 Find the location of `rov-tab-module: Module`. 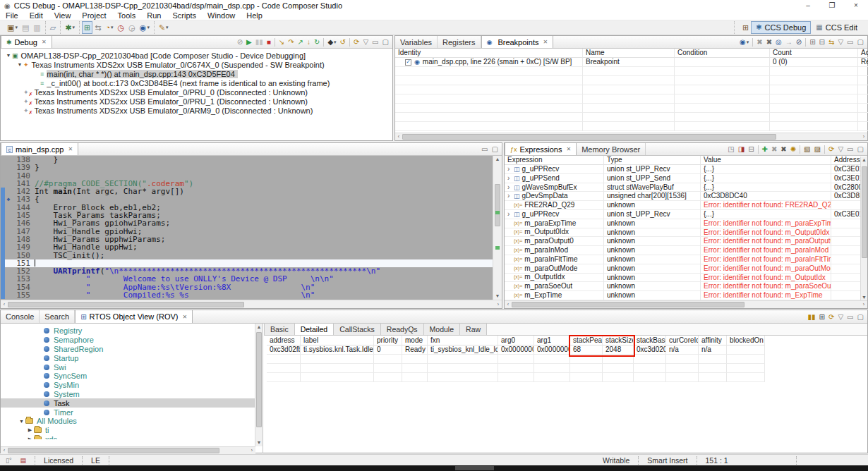

rov-tab-module: Module is located at coordinates (442, 329).